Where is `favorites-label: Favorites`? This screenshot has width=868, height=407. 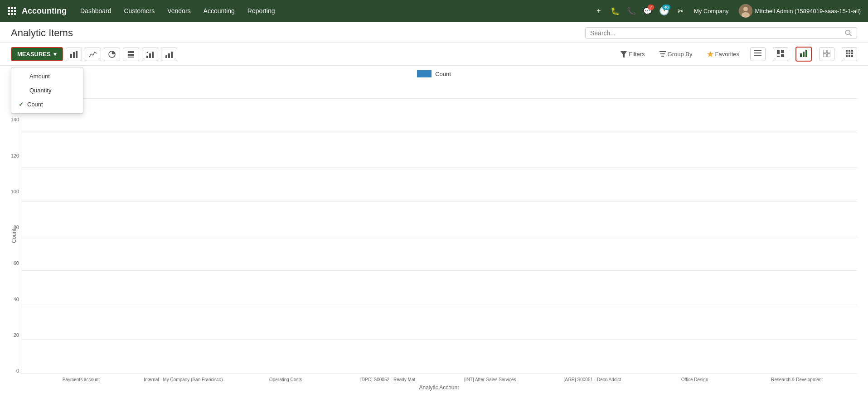 favorites-label: Favorites is located at coordinates (727, 54).